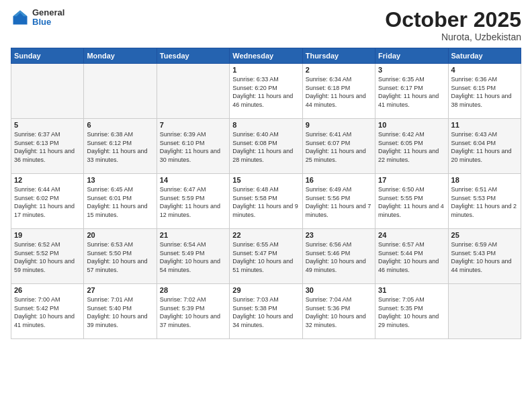  I want to click on day-info: Sunrise: 6:40 AMSunset: 6:08 PMDaylight:…, so click(266, 147).